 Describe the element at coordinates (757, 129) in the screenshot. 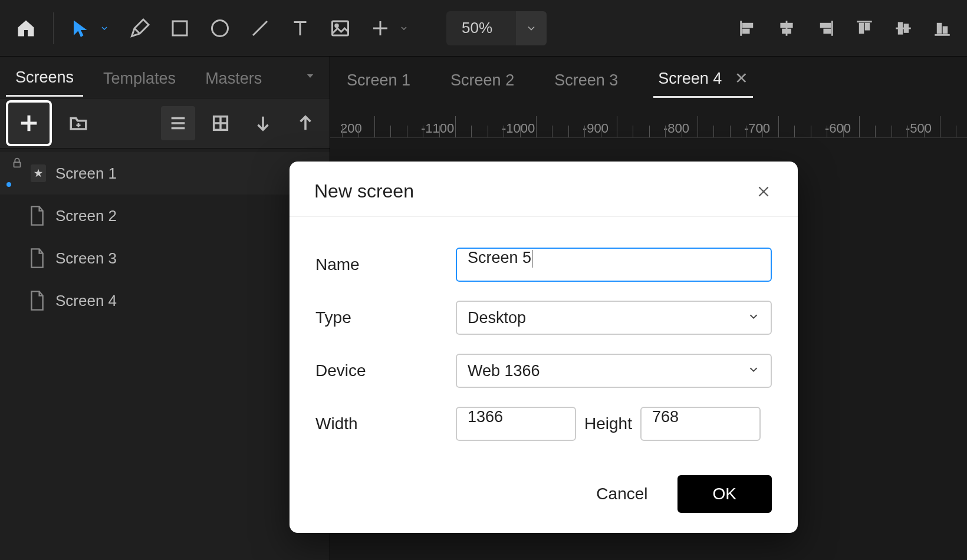

I see `ruler-label: -700` at that location.